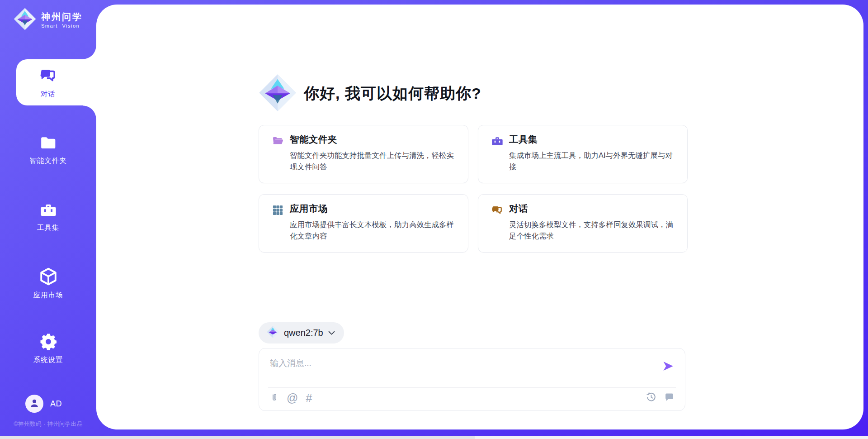  Describe the element at coordinates (48, 83) in the screenshot. I see `sidebar-item-chat: 对话` at that location.